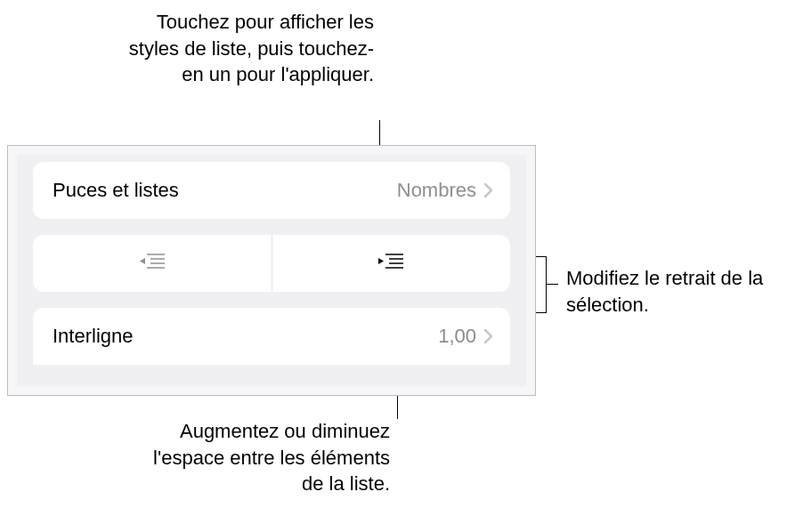 The height and width of the screenshot is (532, 787). I want to click on callout-line-spacing: Augmentez ou diminuez l'espace entre les…, so click(261, 457).